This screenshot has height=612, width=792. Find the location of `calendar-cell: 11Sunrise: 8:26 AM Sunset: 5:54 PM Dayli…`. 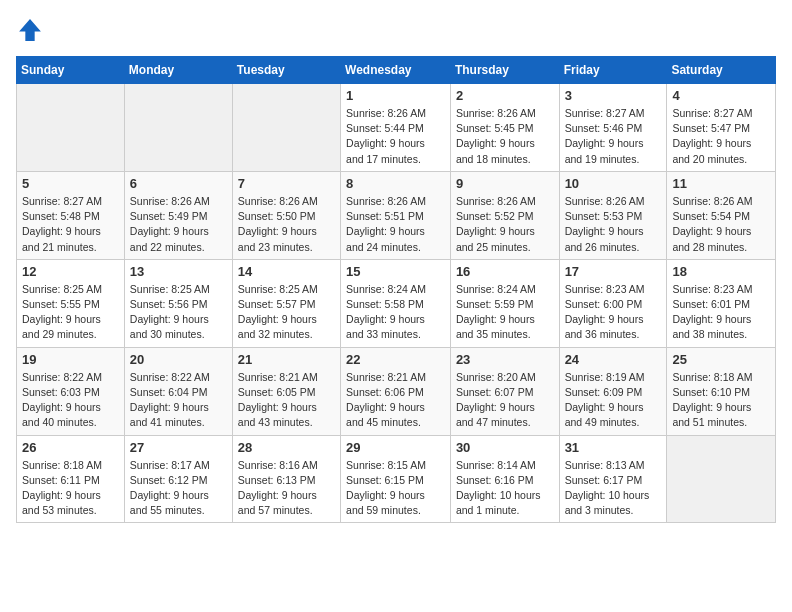

calendar-cell: 11Sunrise: 8:26 AM Sunset: 5:54 PM Dayli… is located at coordinates (722, 215).